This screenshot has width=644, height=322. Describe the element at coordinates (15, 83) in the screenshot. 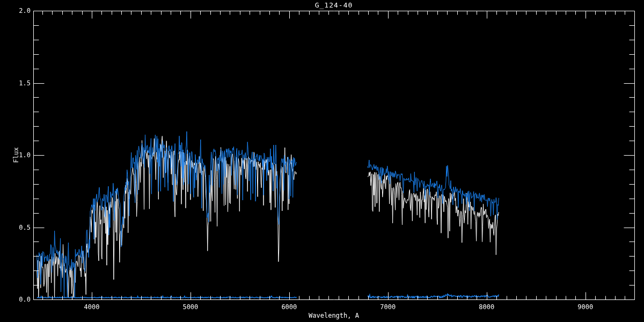

I see `y-tick-label: 1.5` at that location.